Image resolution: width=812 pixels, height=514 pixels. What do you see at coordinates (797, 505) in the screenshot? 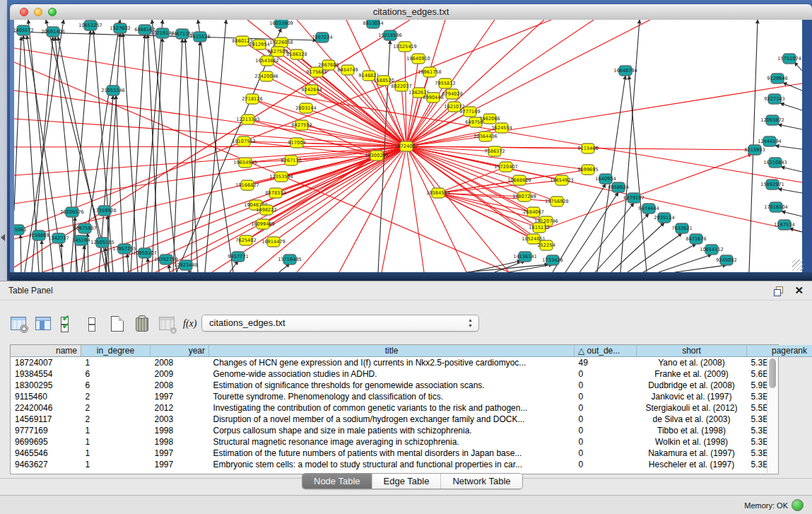
I see `memory-ok-icon` at bounding box center [797, 505].